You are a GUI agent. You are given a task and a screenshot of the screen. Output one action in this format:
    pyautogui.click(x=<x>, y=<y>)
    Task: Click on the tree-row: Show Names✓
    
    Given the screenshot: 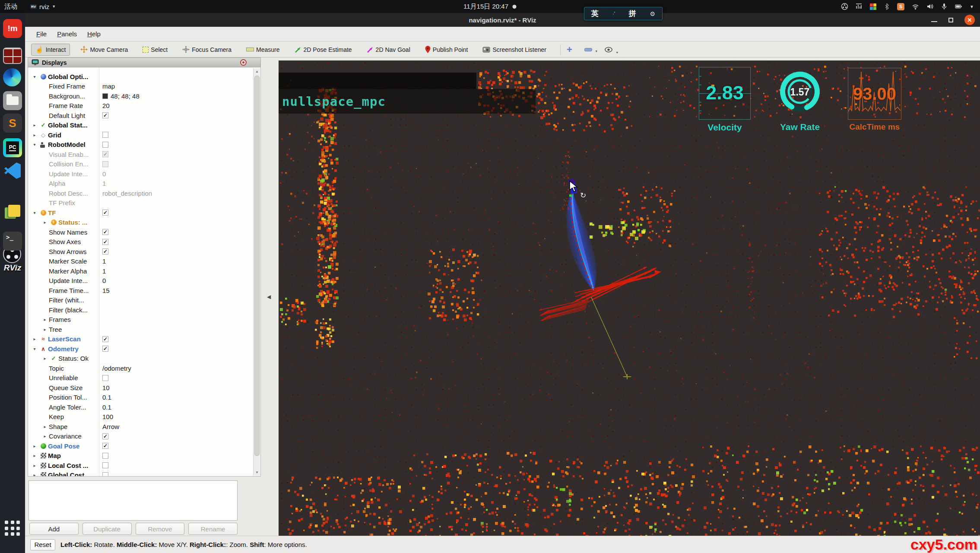 What is the action you would take?
    pyautogui.click(x=144, y=232)
    